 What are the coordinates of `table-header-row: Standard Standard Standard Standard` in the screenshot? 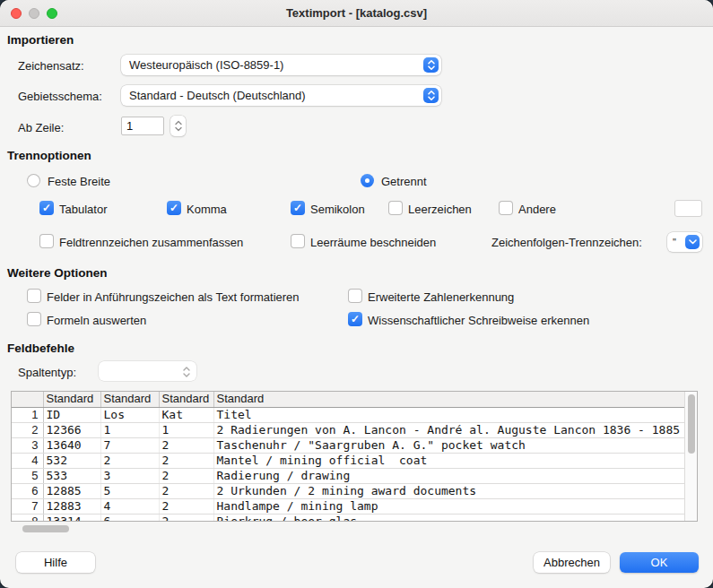 It's located at (349, 400).